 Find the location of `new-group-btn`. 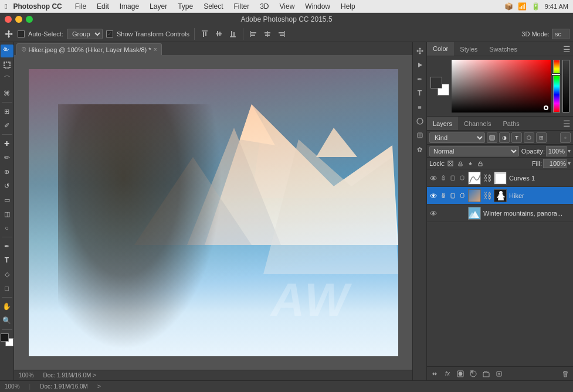

new-group-btn is located at coordinates (486, 374).